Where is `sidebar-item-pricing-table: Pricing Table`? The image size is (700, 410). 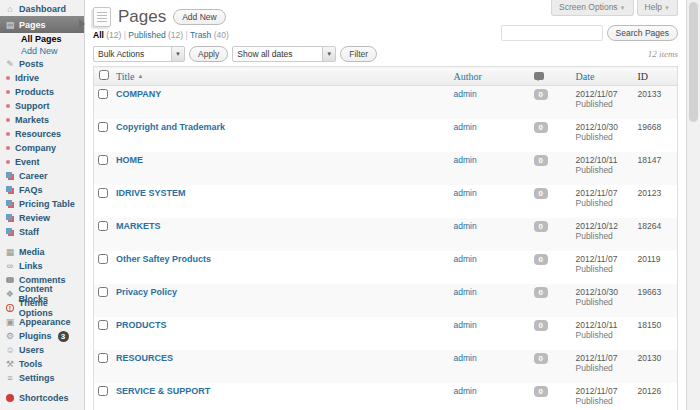
sidebar-item-pricing-table: Pricing Table is located at coordinates (42, 204).